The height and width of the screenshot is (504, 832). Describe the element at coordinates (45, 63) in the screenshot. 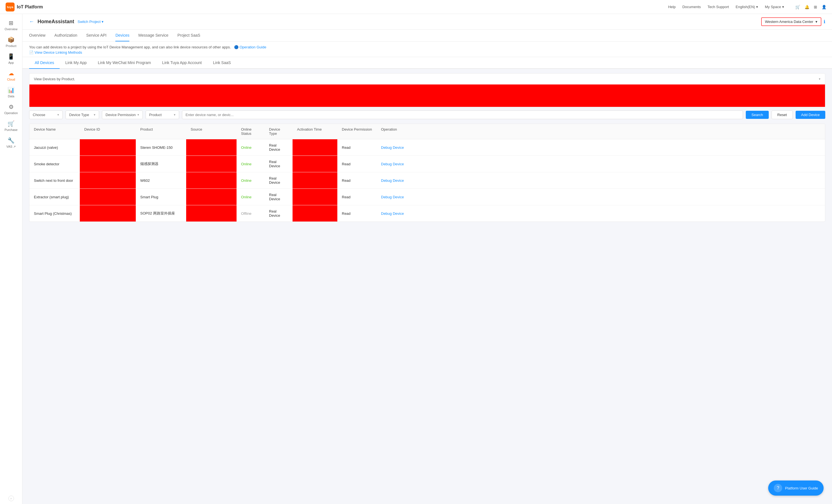

I see `tab-all-devices: All Devices` at that location.